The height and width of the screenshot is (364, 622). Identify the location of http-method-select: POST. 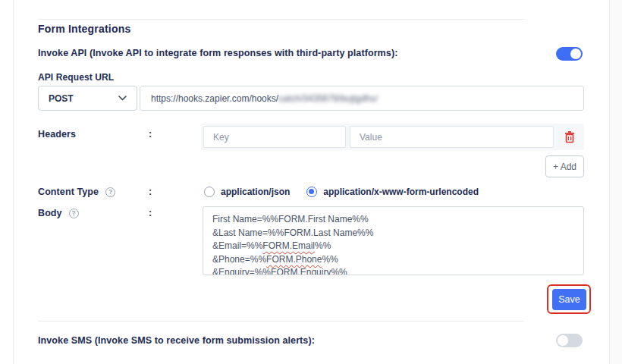
(88, 99).